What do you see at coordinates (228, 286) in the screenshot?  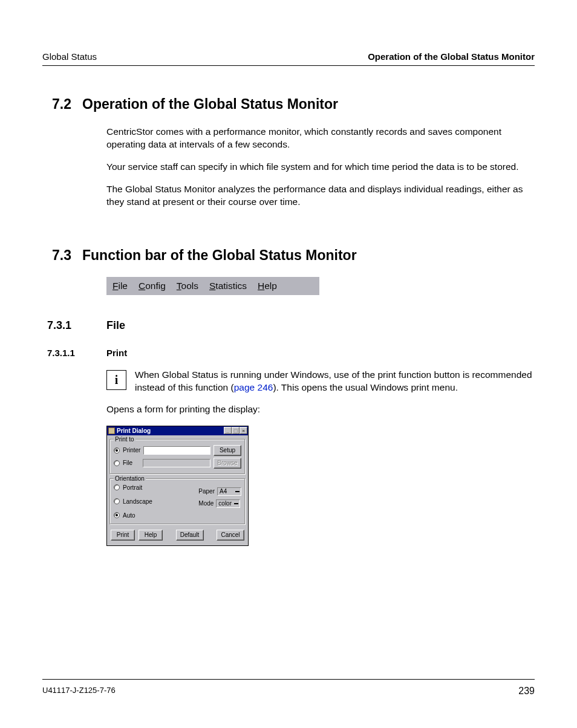 I see `menu-statistics: Statistics` at bounding box center [228, 286].